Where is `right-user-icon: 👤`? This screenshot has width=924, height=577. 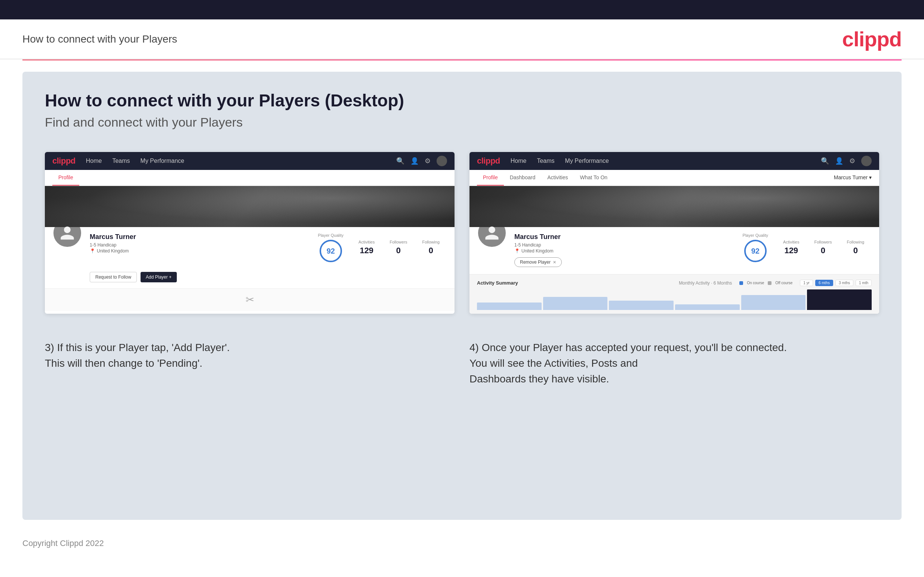
right-user-icon: 👤 is located at coordinates (839, 161).